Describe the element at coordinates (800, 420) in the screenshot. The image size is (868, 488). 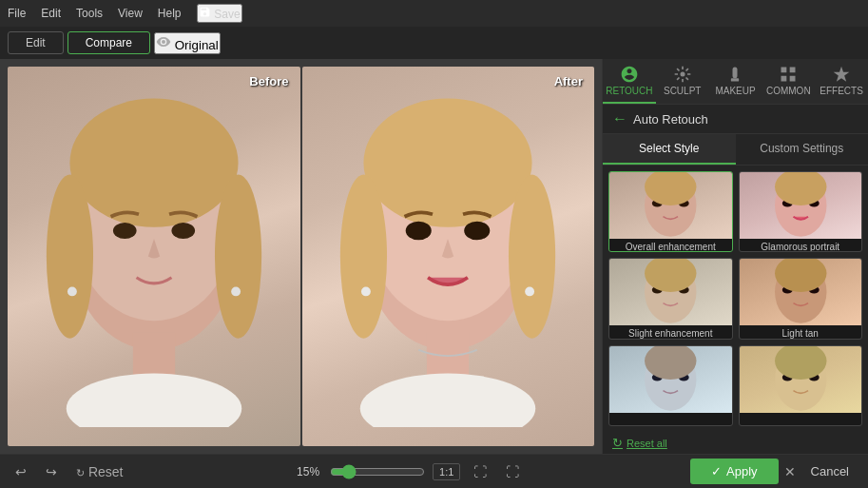
I see `style-6-label` at that location.